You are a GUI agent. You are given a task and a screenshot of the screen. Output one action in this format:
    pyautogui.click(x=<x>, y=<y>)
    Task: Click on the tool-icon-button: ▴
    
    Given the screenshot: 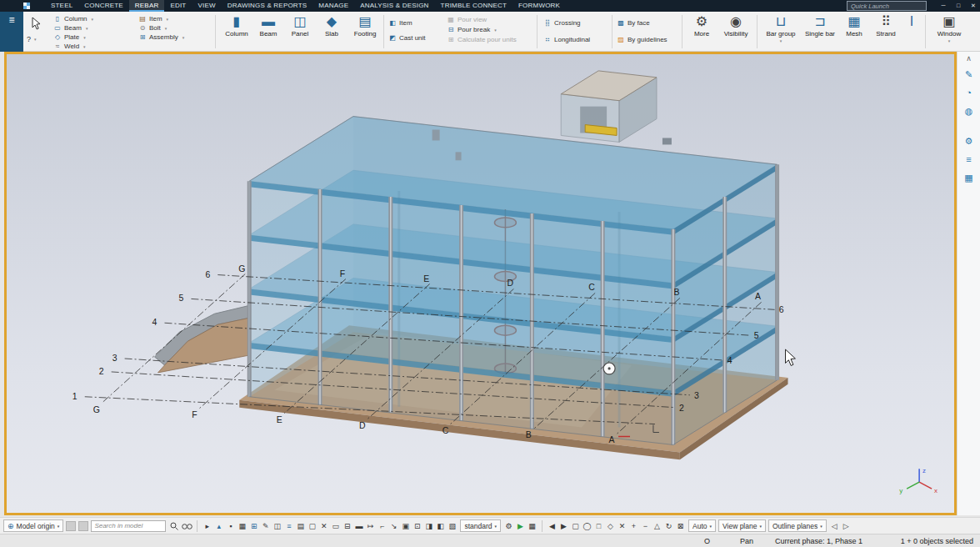 What is the action you would take?
    pyautogui.click(x=218, y=525)
    